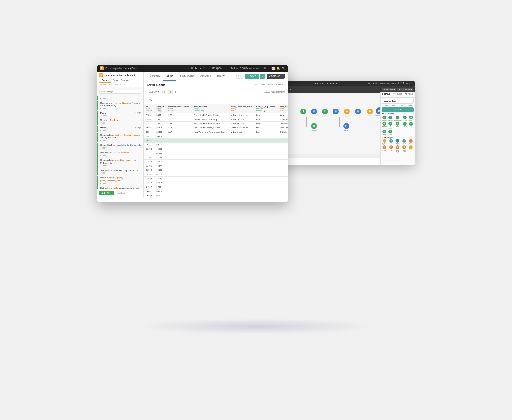  Describe the element at coordinates (216, 115) in the screenshot. I see `table-row: 3109 3631 126 Paris, Île-de-France, Fran…` at that location.